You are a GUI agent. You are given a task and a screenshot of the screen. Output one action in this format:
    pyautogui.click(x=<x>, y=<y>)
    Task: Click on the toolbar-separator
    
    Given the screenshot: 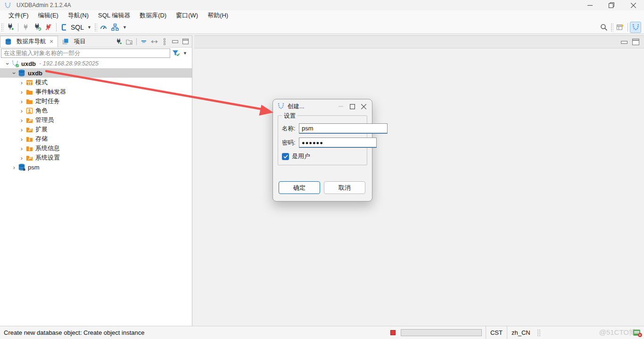 What is the action you would take?
    pyautogui.click(x=57, y=27)
    